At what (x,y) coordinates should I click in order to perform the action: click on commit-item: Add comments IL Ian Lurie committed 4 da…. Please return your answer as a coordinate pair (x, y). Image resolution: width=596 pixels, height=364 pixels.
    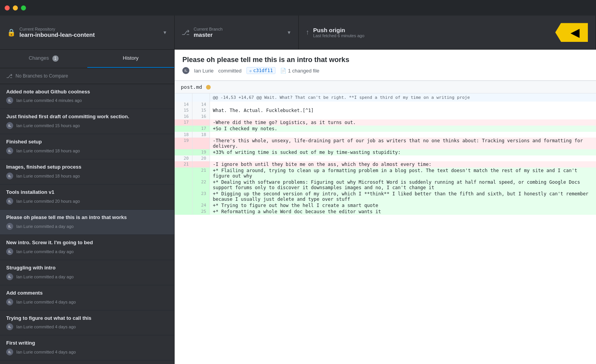
    Looking at the image, I should click on (87, 298).